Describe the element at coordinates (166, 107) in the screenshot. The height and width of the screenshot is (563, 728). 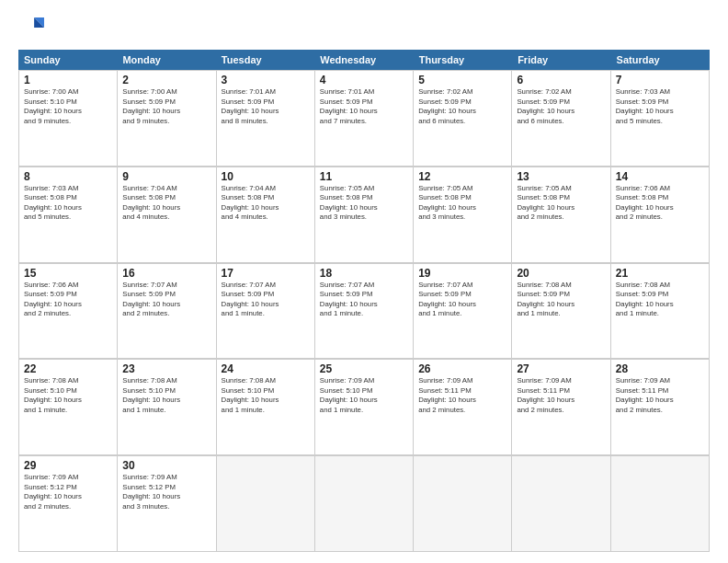
I see `day-info: Sunrise: 7:00 AMSunset: 5:09 PMDaylight:…` at that location.